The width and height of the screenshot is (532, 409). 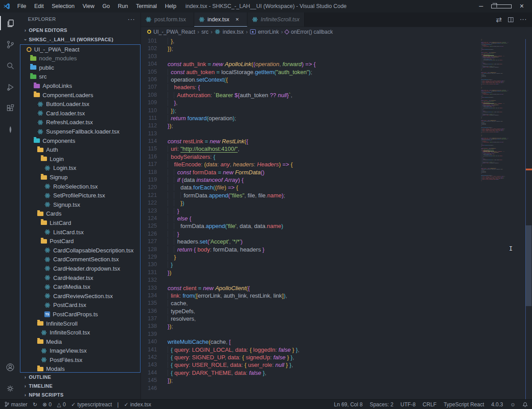 I want to click on code-line: 142 { query: SIGNED_UP, data: { signedUp…, so click(x=311, y=358).